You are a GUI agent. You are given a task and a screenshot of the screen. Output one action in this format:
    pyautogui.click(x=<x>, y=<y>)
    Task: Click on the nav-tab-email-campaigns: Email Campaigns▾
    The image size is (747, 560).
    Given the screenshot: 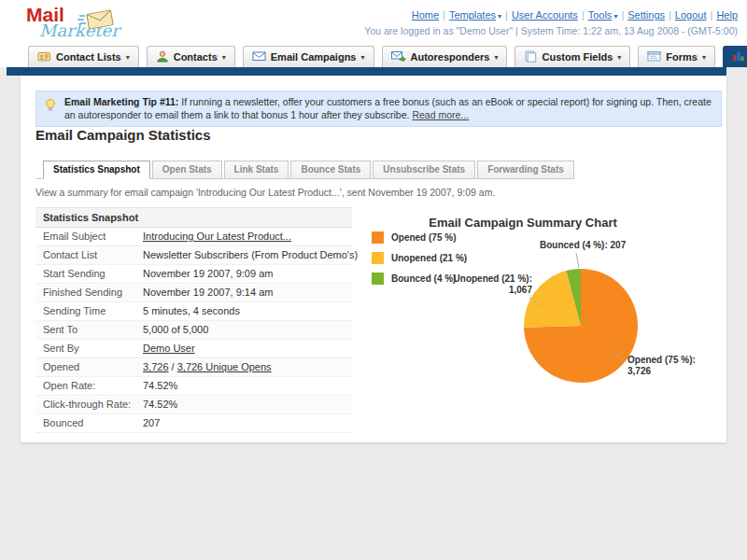 What is the action you would take?
    pyautogui.click(x=308, y=56)
    